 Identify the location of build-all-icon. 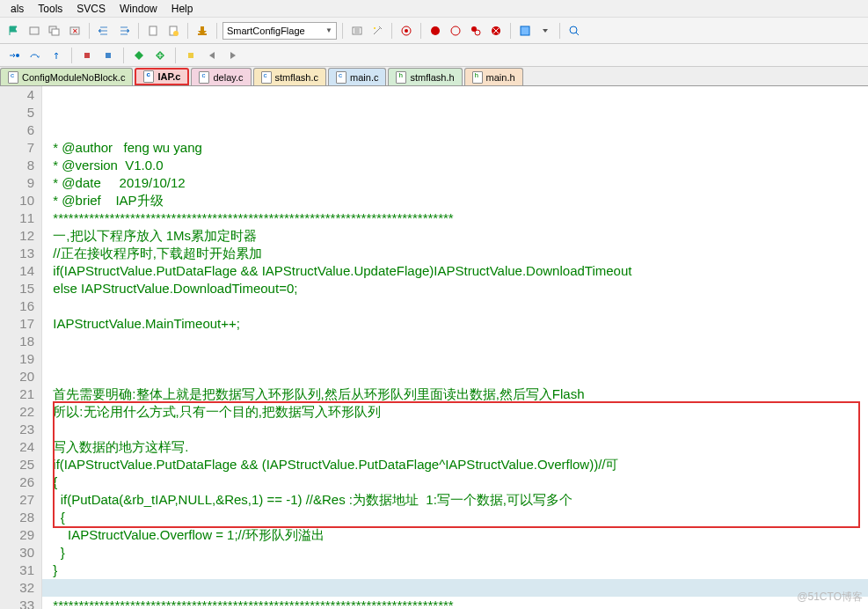
(55, 31).